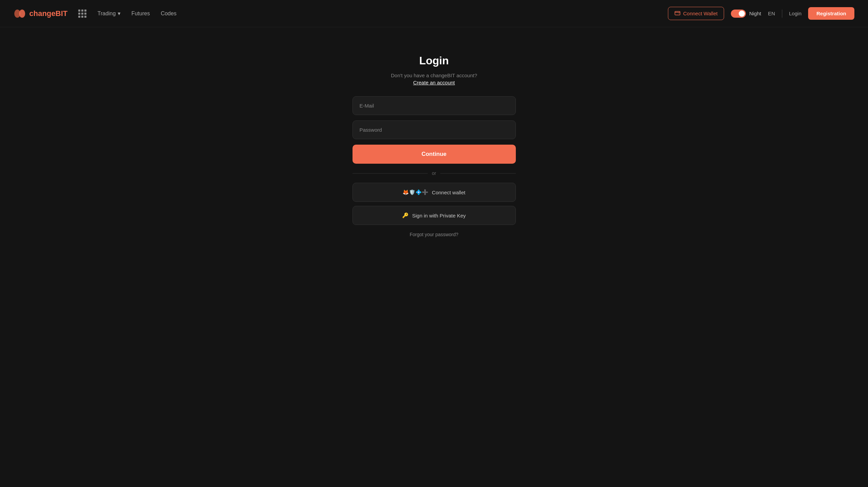 This screenshot has height=487, width=868. I want to click on grid-icon, so click(82, 14).